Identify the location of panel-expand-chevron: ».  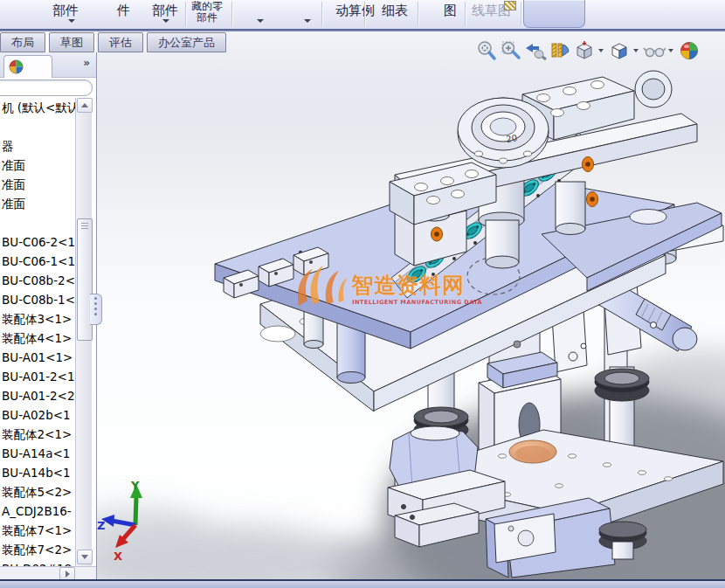
(86, 63).